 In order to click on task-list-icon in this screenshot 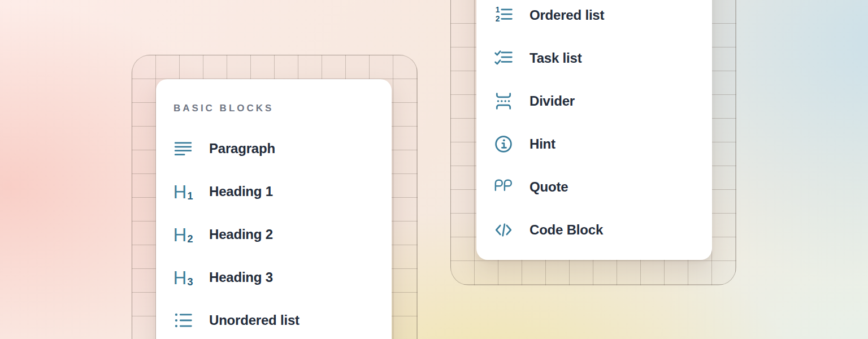, I will do `click(504, 58)`.